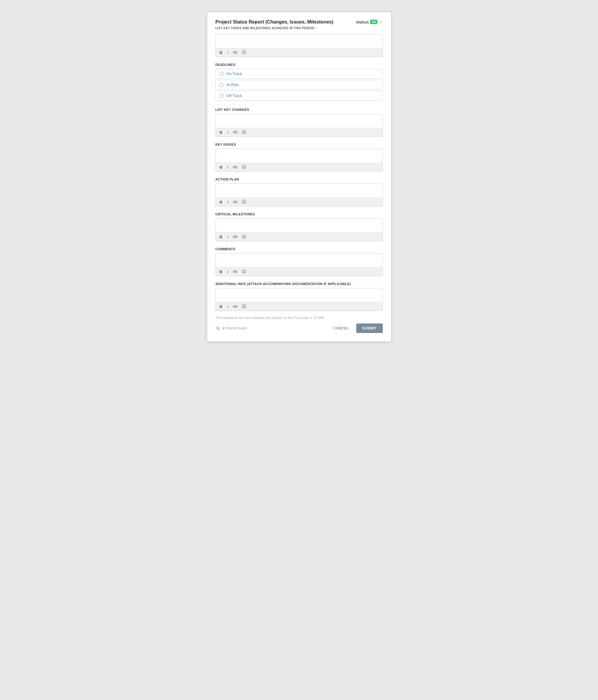 The width and height of the screenshot is (598, 700). I want to click on action-plan-toolbar: B I, so click(299, 202).